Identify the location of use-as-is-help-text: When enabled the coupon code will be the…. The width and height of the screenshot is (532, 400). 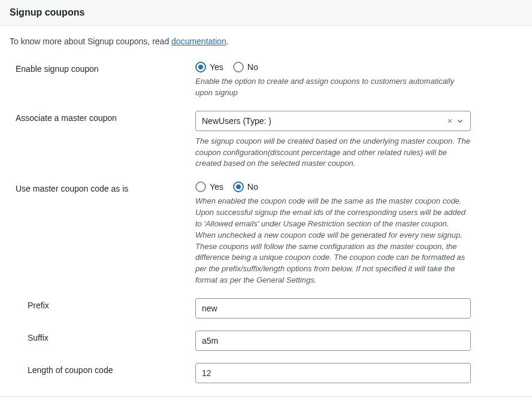
(333, 241).